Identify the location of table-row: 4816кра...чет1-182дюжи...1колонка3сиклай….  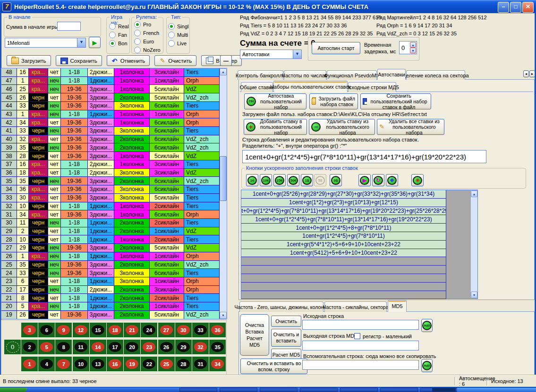
(111, 73).